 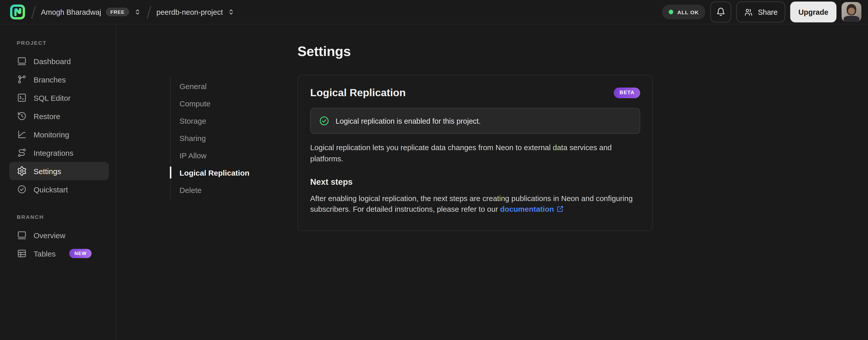 What do you see at coordinates (59, 61) in the screenshot?
I see `sidebar-item-dashboard: Dashboard` at bounding box center [59, 61].